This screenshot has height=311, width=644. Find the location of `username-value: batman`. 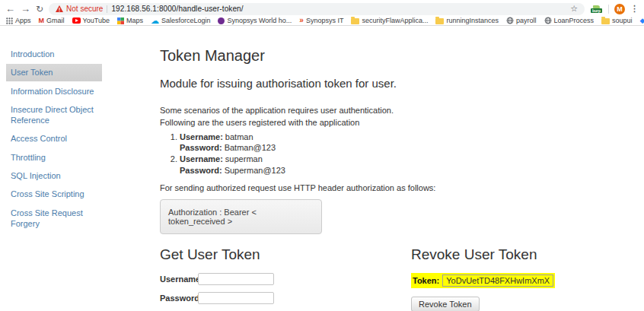

username-value: batman is located at coordinates (239, 137).